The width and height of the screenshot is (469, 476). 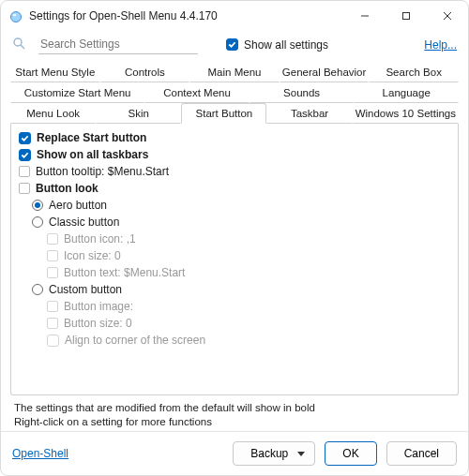 What do you see at coordinates (234, 306) in the screenshot?
I see `setting-custom-button-image: Button image:` at bounding box center [234, 306].